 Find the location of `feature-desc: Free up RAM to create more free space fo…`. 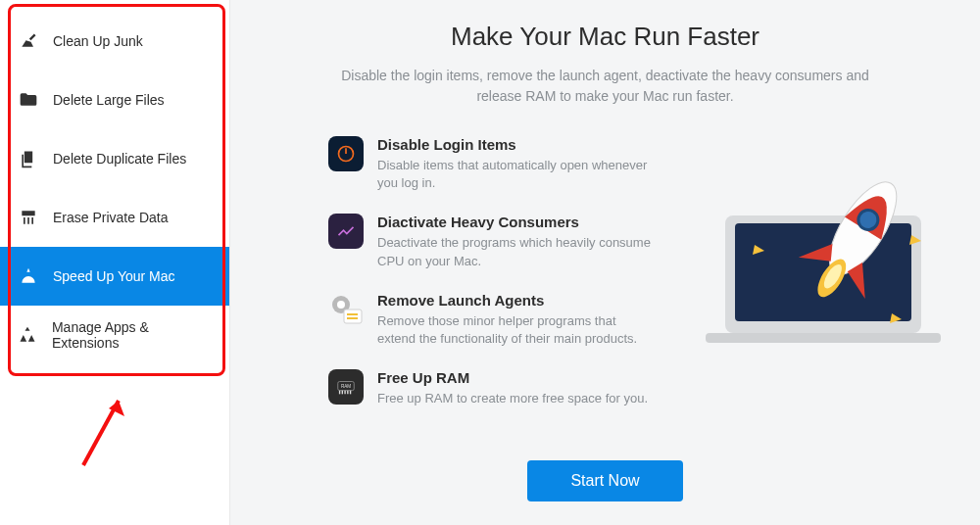

feature-desc: Free up RAM to create more free space fo… is located at coordinates (513, 399).